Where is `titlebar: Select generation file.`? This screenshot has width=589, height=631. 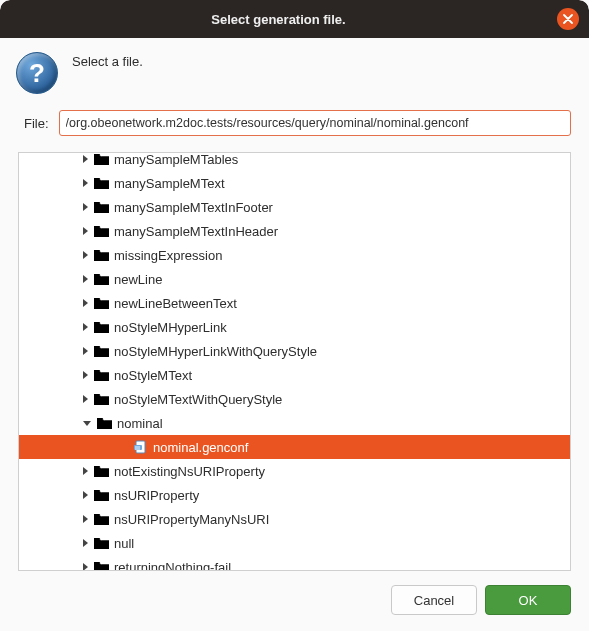
titlebar: Select generation file. is located at coordinates (294, 19).